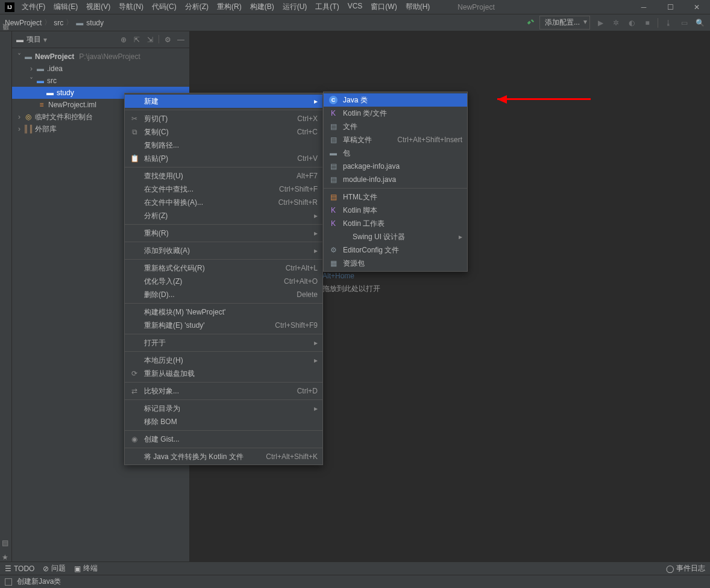 The height and width of the screenshot is (588, 710). I want to click on menu-item: ▤草稿文件Ctrl+Alt+Shift+Insert, so click(395, 140).